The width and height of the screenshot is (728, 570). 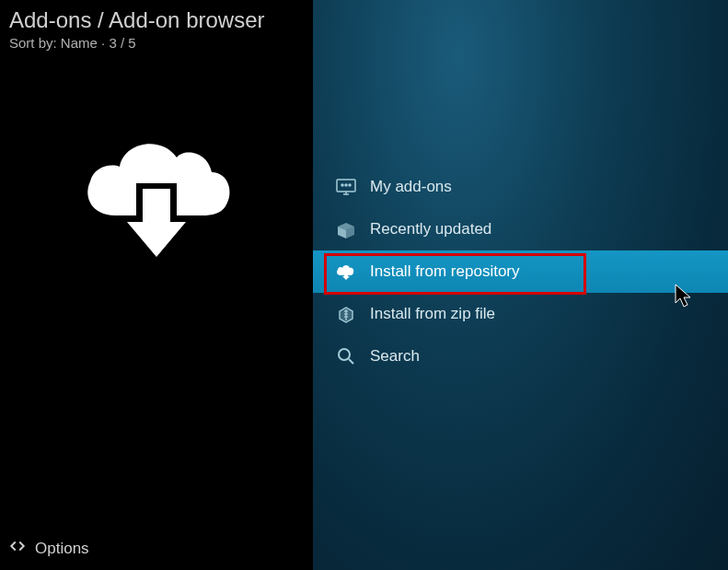 I want to click on menu-item-label: Search, so click(x=395, y=356).